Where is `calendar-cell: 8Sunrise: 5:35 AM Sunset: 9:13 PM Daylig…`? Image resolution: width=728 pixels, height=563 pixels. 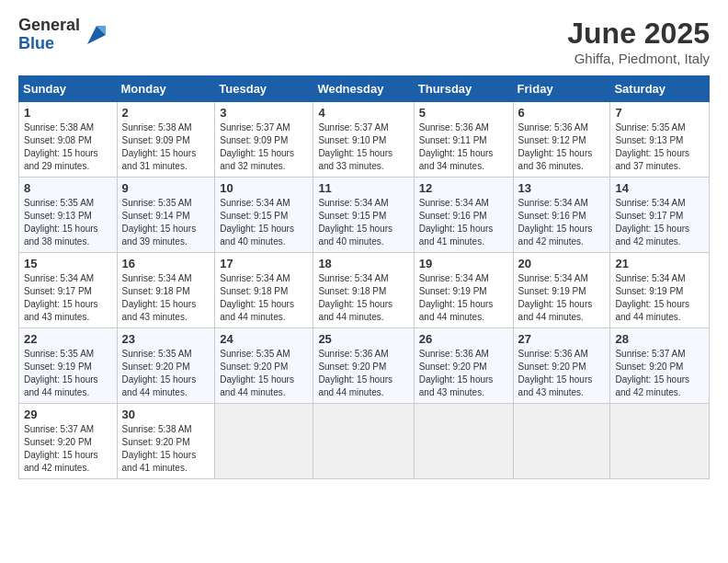 calendar-cell: 8Sunrise: 5:35 AM Sunset: 9:13 PM Daylig… is located at coordinates (68, 215).